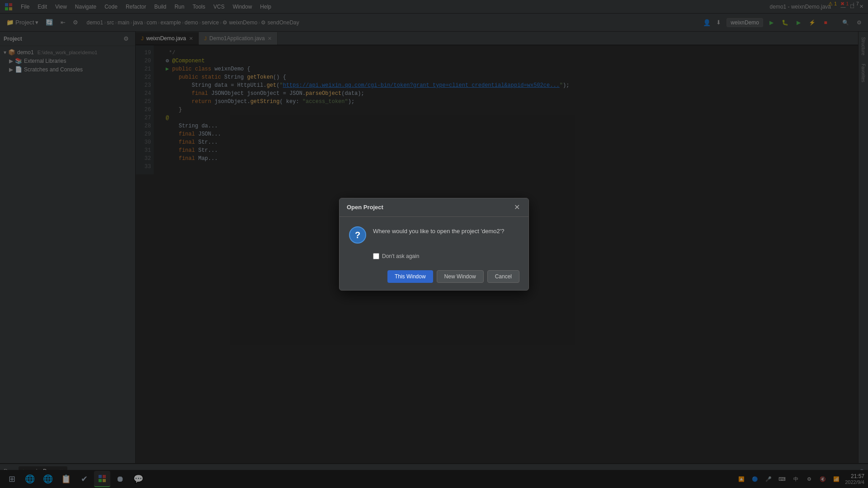 This screenshot has width=868, height=488. Describe the element at coordinates (401, 256) in the screenshot. I see `dont-ask-again-label: Don't ask again` at that location.